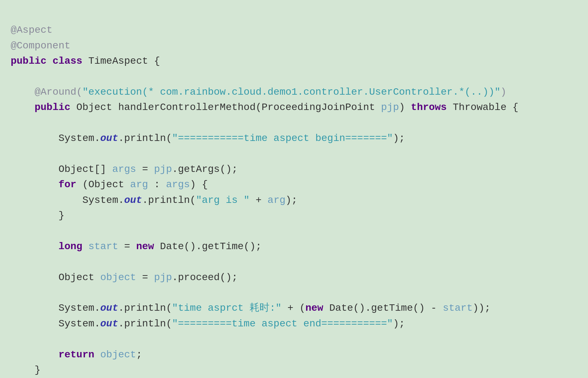 The width and height of the screenshot is (588, 378). Describe the element at coordinates (208, 138) in the screenshot. I see `line-sysout-begin: System.out.println("===========time aspe…` at that location.